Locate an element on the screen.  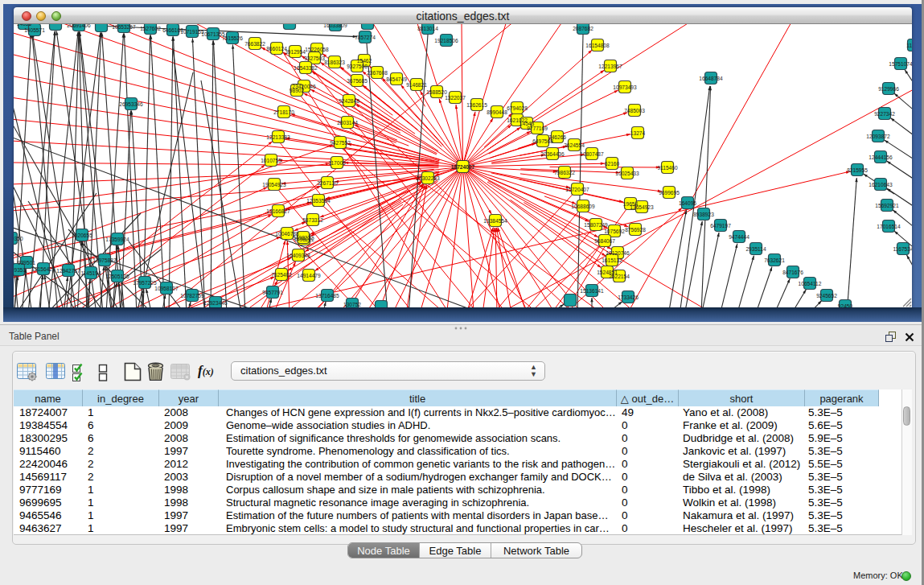
svg-text: 19218506 is located at coordinates (446, 40).